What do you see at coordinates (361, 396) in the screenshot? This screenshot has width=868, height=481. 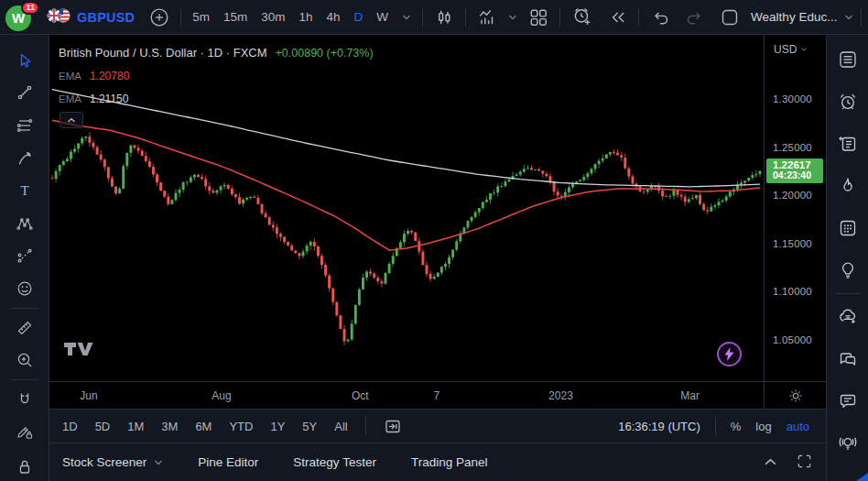 I see `time-axis-label: Oct` at bounding box center [361, 396].